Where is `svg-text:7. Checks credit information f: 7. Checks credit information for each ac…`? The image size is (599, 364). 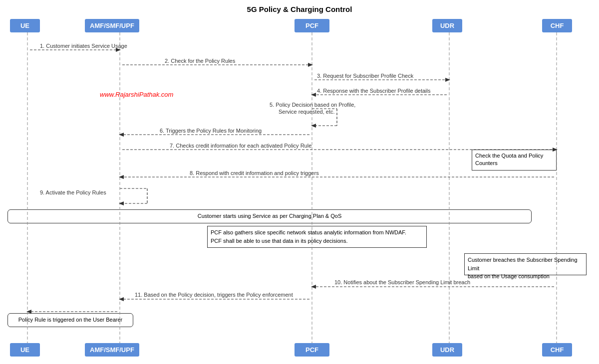 svg-text:7. Checks credit information f: 7. Checks credit information for each ac… is located at coordinates (241, 146).